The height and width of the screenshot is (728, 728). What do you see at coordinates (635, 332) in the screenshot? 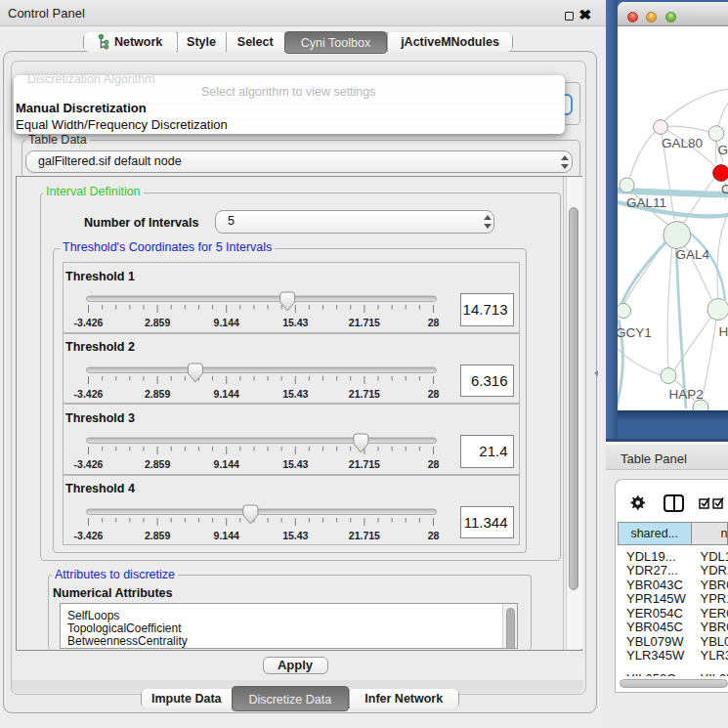
I see `svg-text: GCY1` at bounding box center [635, 332].